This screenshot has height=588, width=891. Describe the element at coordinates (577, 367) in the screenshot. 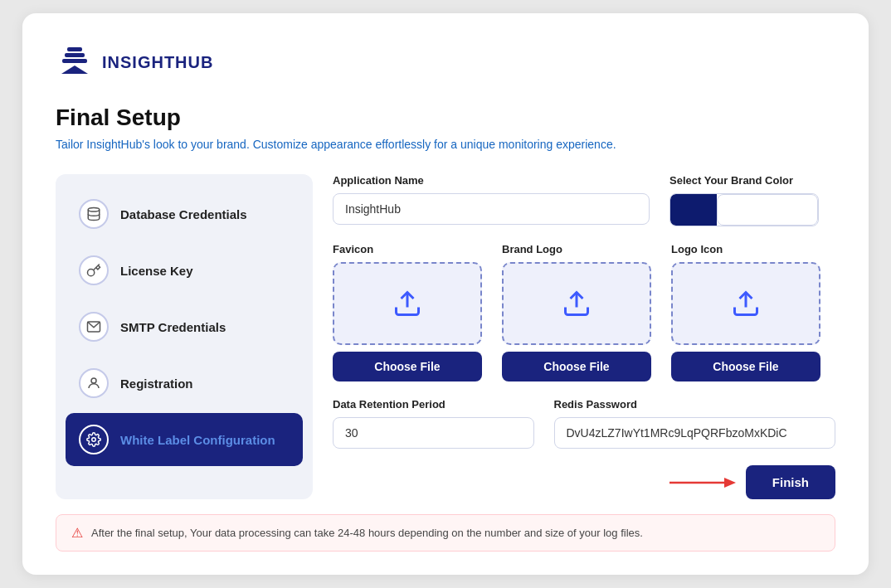

I see `choose-file-brand-logo-button: Choose File` at that location.